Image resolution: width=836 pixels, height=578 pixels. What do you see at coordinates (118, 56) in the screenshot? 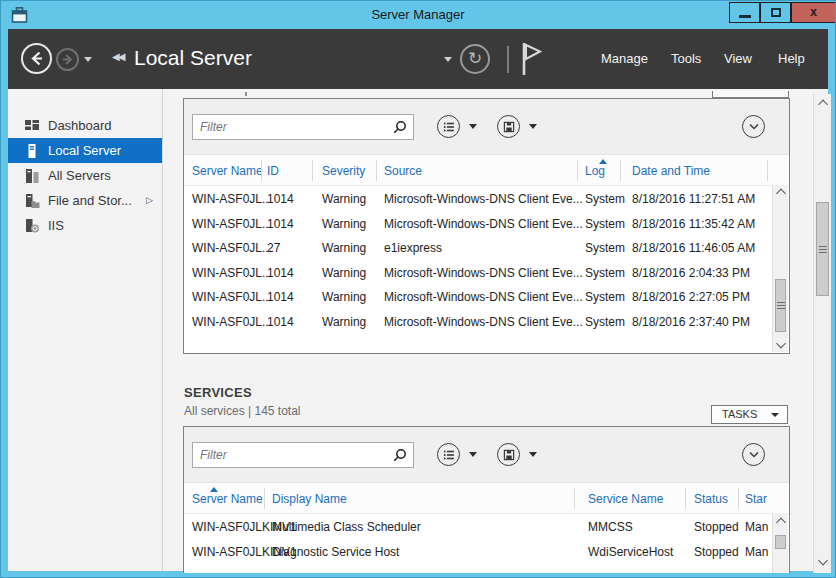
I see `breadcrumb-collapse-icon: ◀◀` at bounding box center [118, 56].